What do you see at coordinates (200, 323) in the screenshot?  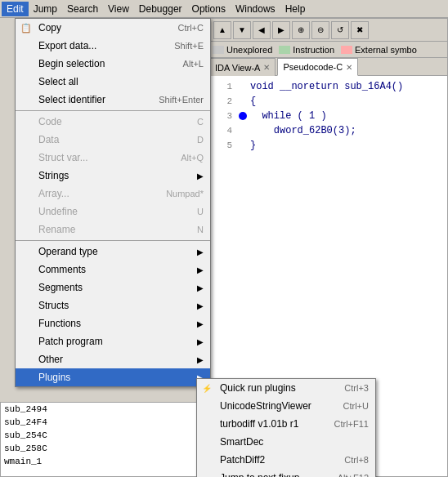 I see `menu-item-functions-arrow: ▶` at bounding box center [200, 323].